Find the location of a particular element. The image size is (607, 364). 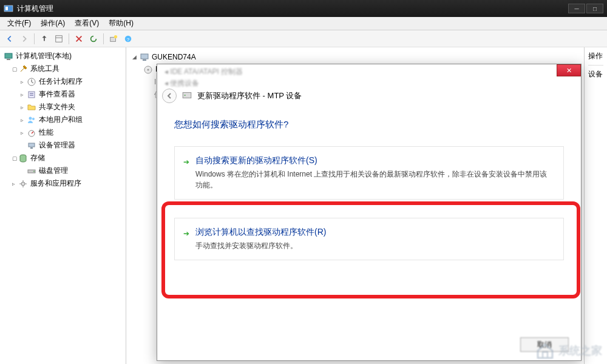

refresh-button is located at coordinates (93, 39).